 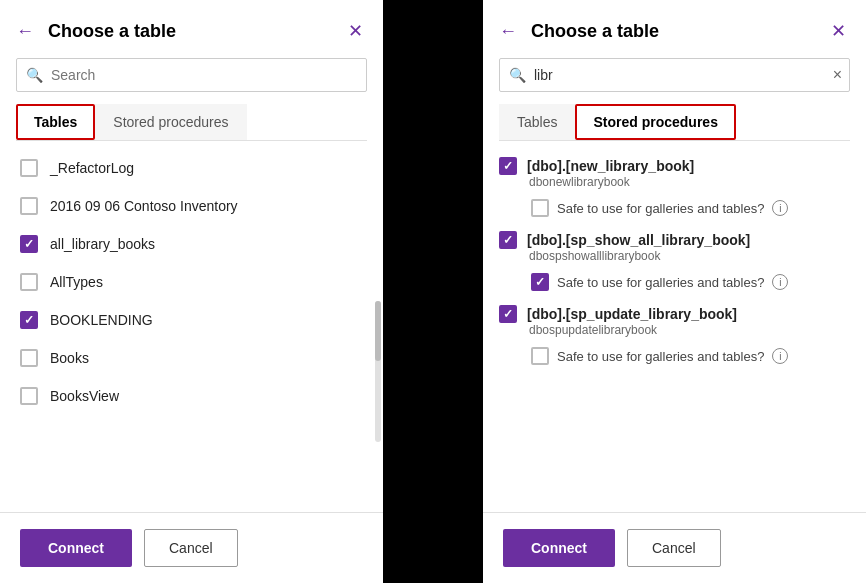 I want to click on sp-item-1: [dbo].[new_library_book] dbonewlibrarybo…, so click(x=674, y=171).